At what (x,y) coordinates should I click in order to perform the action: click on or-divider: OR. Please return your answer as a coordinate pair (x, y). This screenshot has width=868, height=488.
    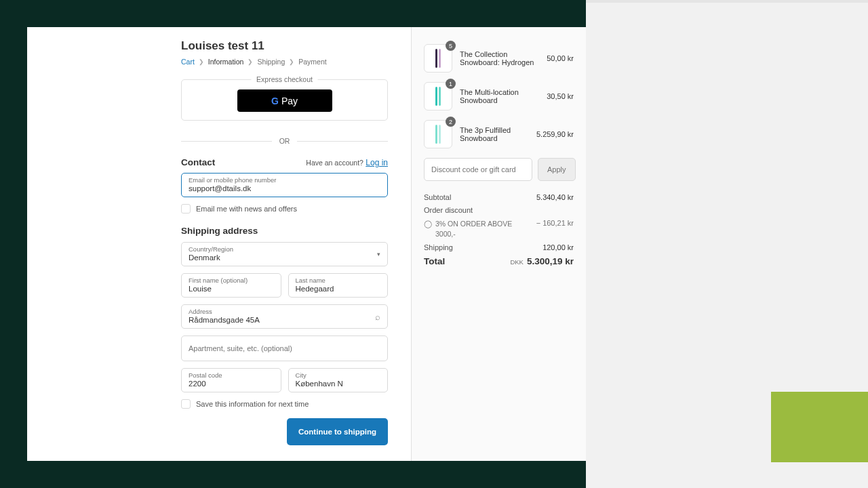
    Looking at the image, I should click on (285, 141).